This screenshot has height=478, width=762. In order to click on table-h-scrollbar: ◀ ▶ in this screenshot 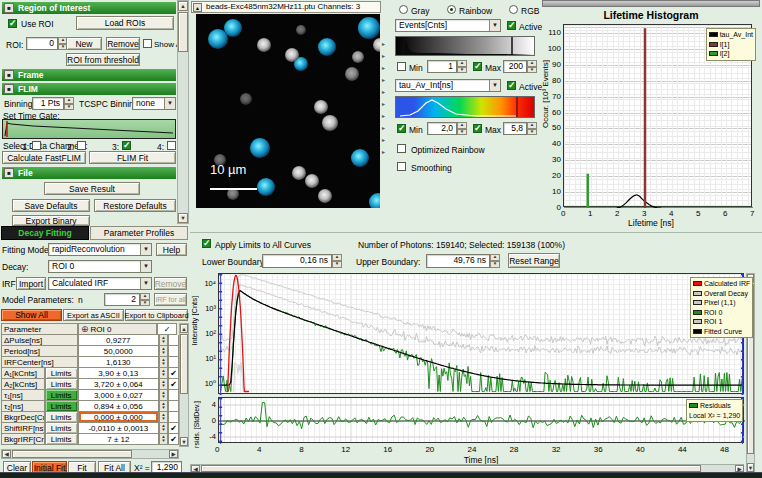, I will do `click(90, 454)`.